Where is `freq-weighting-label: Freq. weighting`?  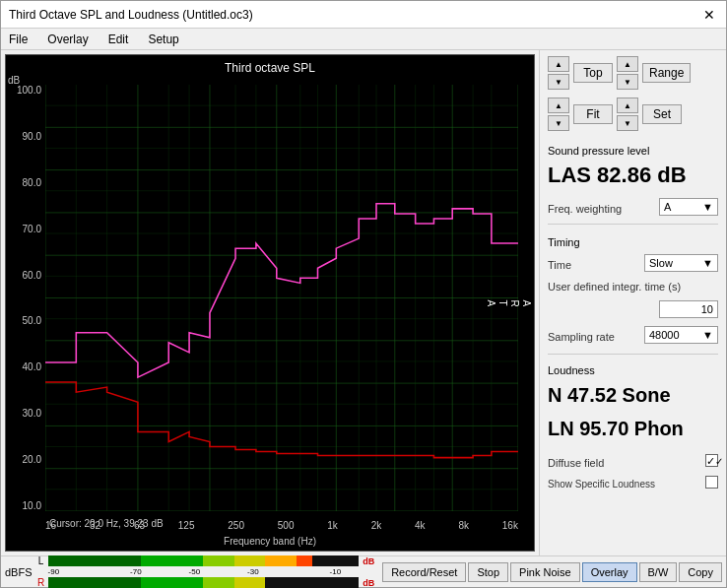 freq-weighting-label: Freq. weighting is located at coordinates (601, 209).